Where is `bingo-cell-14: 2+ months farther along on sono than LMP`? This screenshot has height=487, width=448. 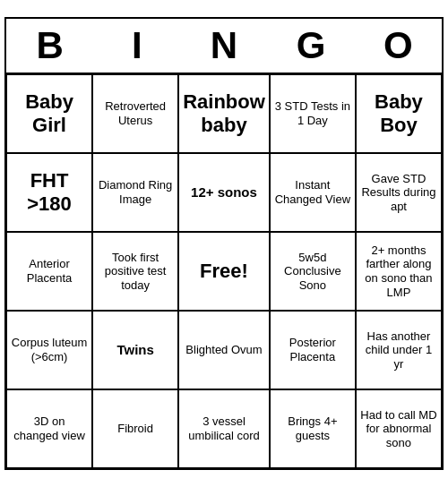 bingo-cell-14: 2+ months farther along on sono than LMP is located at coordinates (399, 271).